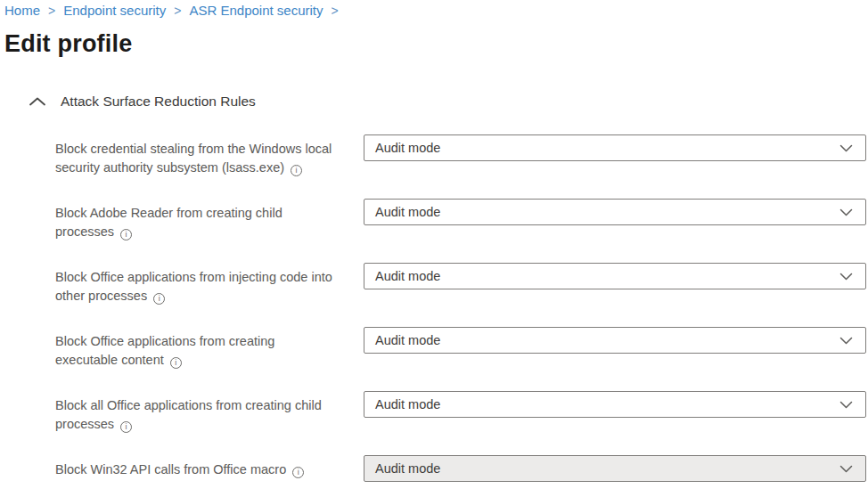  Describe the element at coordinates (22, 11) in the screenshot. I see `breadcrumb-home: Home` at that location.